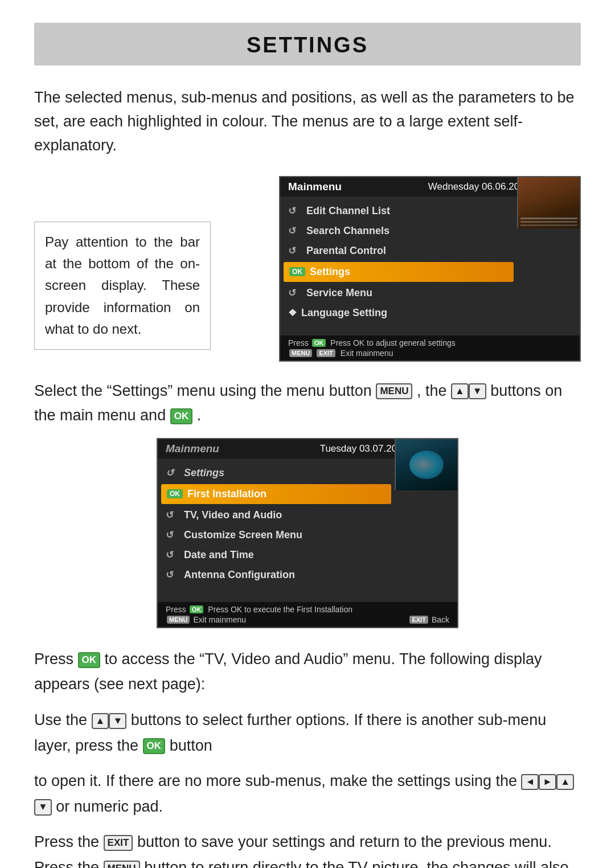 This screenshot has width=615, height=868. Describe the element at coordinates (394, 391) in the screenshot. I see `menu-button-inline: MENU` at that location.